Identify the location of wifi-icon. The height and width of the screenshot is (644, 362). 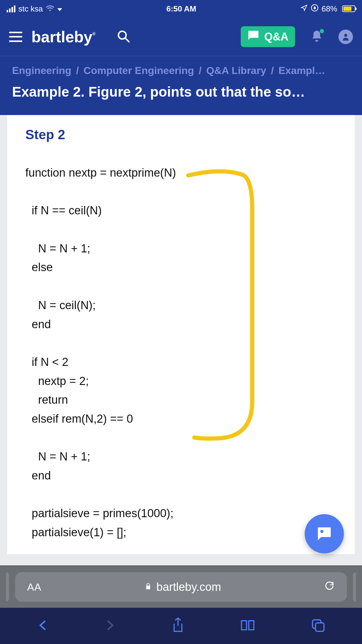
(50, 9).